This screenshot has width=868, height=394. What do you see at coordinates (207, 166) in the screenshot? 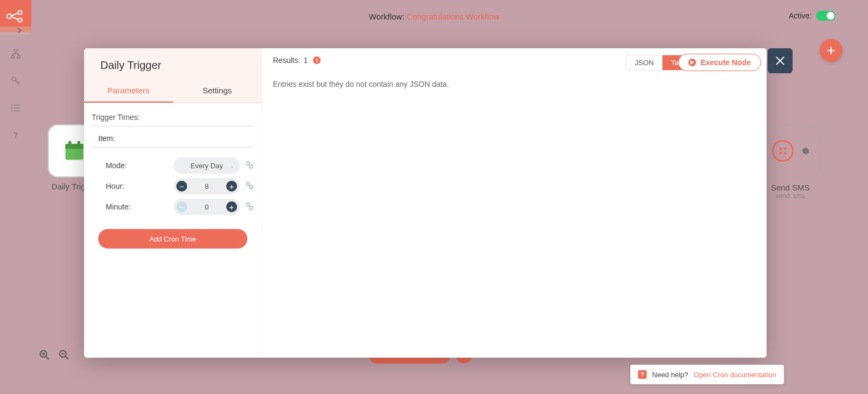
I see `mode-value: Every Day` at bounding box center [207, 166].